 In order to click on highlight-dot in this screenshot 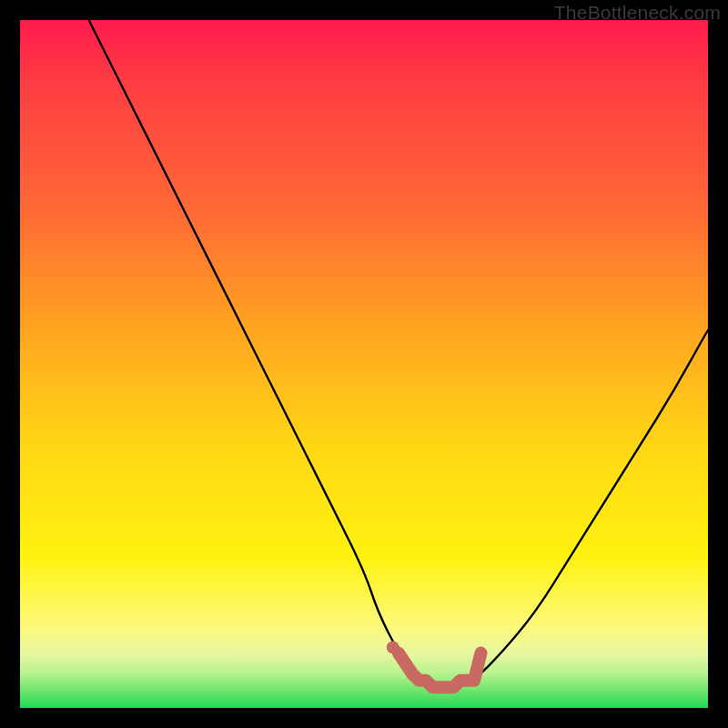, I will do `click(393, 648)`.